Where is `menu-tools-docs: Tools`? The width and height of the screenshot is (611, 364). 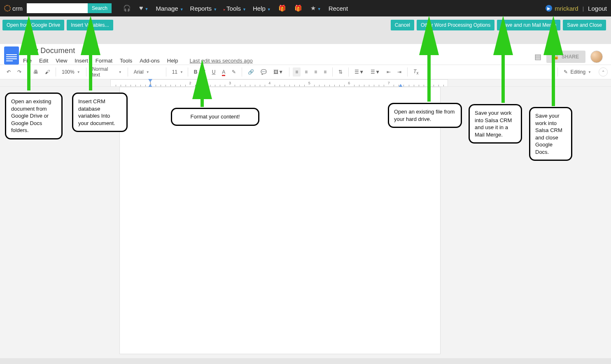 menu-tools-docs: Tools is located at coordinates (126, 61).